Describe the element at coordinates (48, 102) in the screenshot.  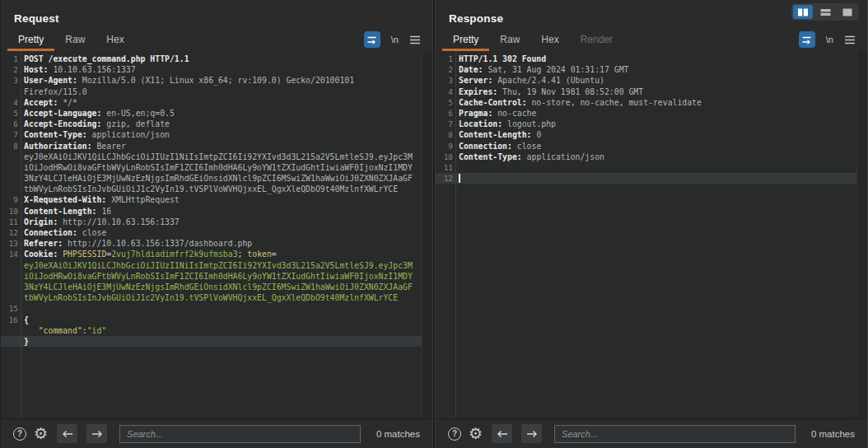
I see `line-text: Accept: */*` at that location.